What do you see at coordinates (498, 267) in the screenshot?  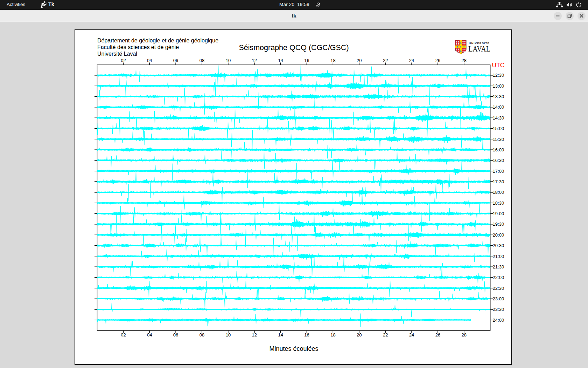 I see `svg-text: 21:30` at bounding box center [498, 267].